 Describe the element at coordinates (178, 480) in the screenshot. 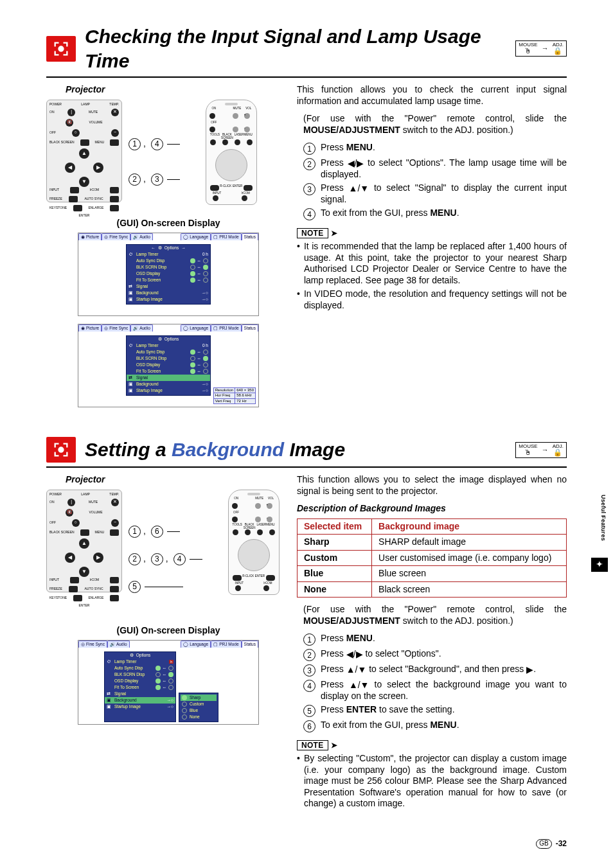

I see `projector-label-2: Projector` at that location.